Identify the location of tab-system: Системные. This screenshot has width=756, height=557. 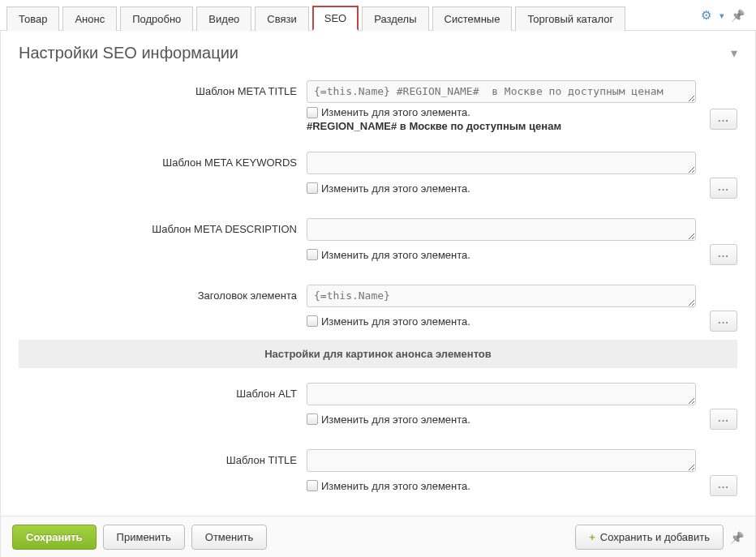
(472, 19).